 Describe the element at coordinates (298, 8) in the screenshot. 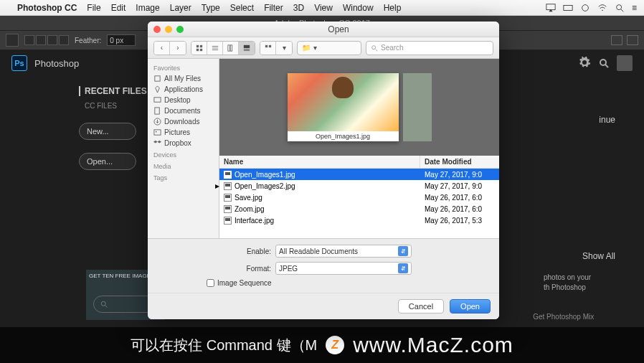

I see `menu-3d: 3D` at that location.